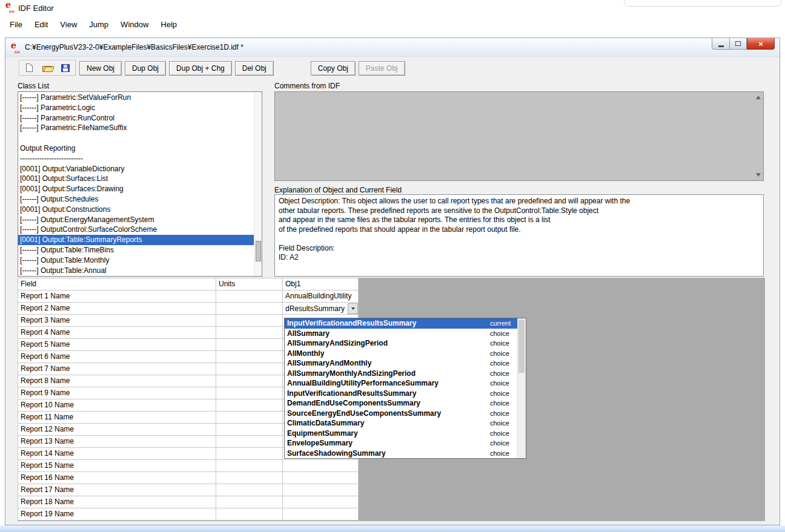  Describe the element at coordinates (188, 466) in the screenshot. I see `table-row: Report 15 Name` at that location.